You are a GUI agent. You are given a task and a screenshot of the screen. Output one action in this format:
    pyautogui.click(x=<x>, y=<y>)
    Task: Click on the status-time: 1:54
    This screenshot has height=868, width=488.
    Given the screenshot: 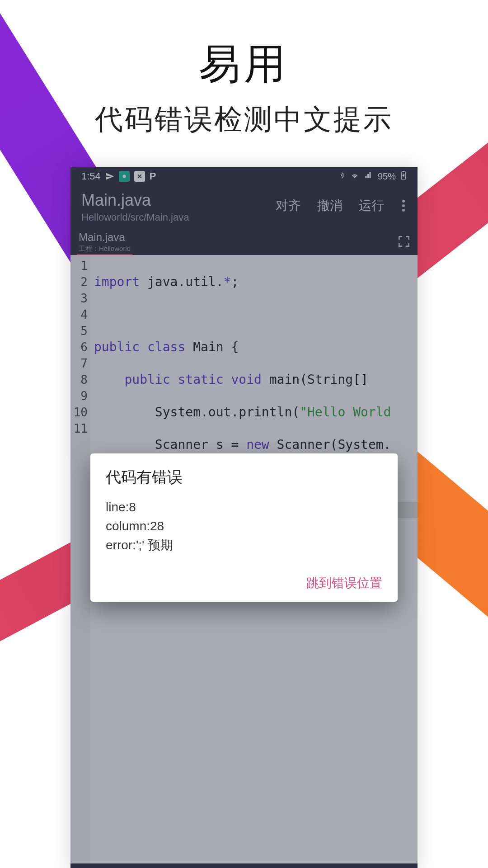 What is the action you would take?
    pyautogui.click(x=91, y=176)
    